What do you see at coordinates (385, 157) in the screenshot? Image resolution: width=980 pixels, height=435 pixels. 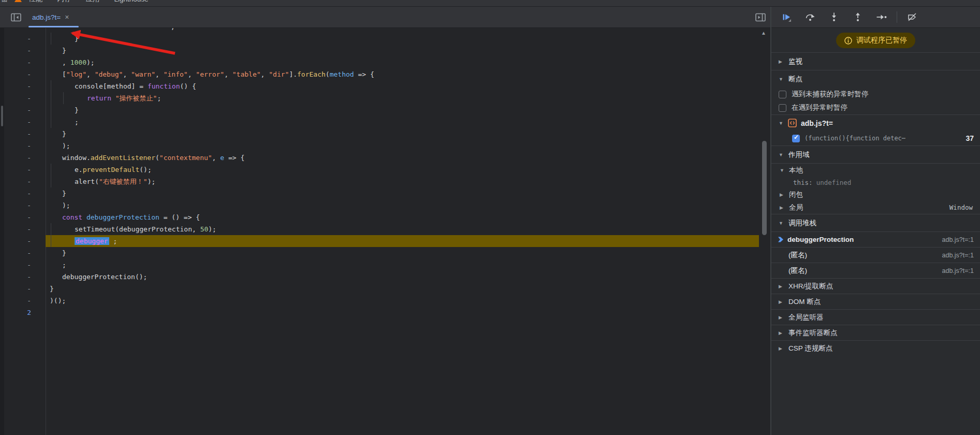 I see `code-line: -window.addEventListener("contextmenu", …` at bounding box center [385, 157].